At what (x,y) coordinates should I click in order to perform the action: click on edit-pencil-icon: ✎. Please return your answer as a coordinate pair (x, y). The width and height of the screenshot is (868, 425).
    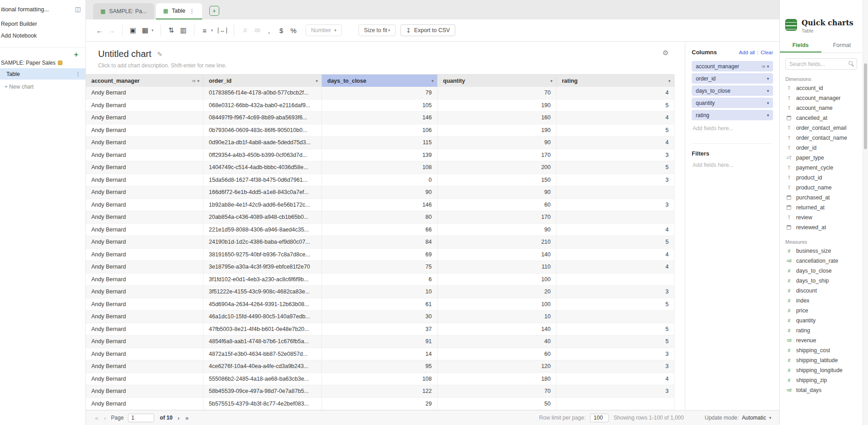
    Looking at the image, I should click on (160, 54).